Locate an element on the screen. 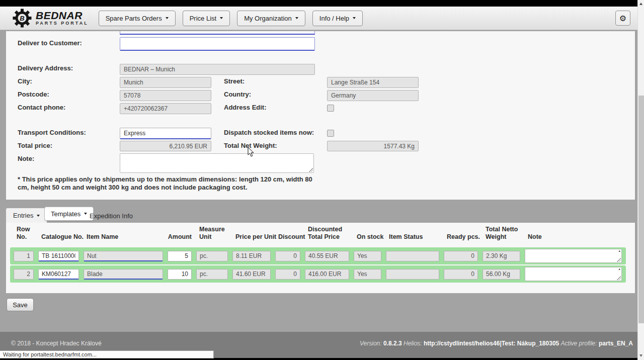  header-ready-pcs: Ready pcs. is located at coordinates (461, 237).